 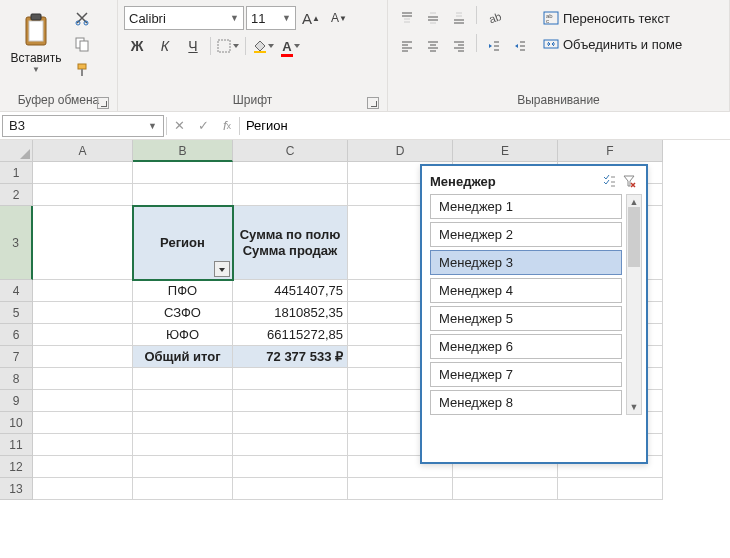 What do you see at coordinates (203, 126) in the screenshot?
I see `accept-formula-button: ✓` at bounding box center [203, 126].